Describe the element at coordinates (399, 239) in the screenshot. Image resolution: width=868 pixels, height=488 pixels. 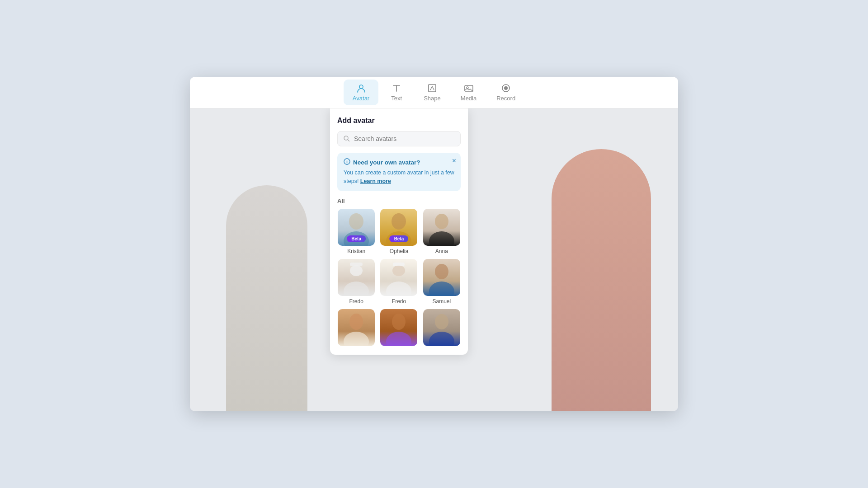
I see `beta-badge-ophelia: Beta` at that location.